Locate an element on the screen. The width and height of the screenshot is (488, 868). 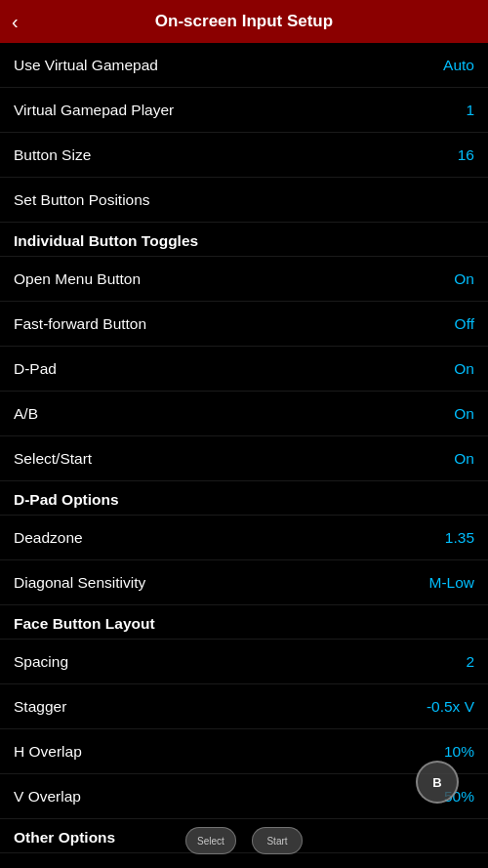
row-value-virtual-gamepad-player: 1 is located at coordinates (470, 110).